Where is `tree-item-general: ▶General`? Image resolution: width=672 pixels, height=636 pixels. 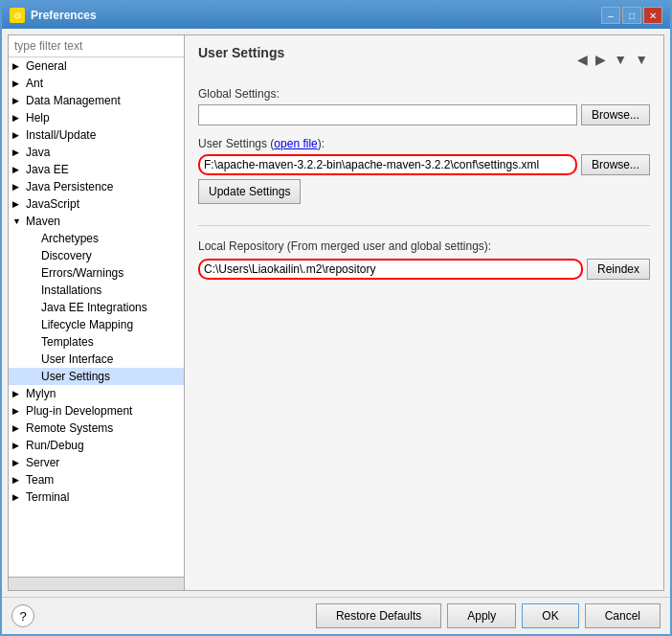
tree-item-general: ▶General is located at coordinates (96, 66).